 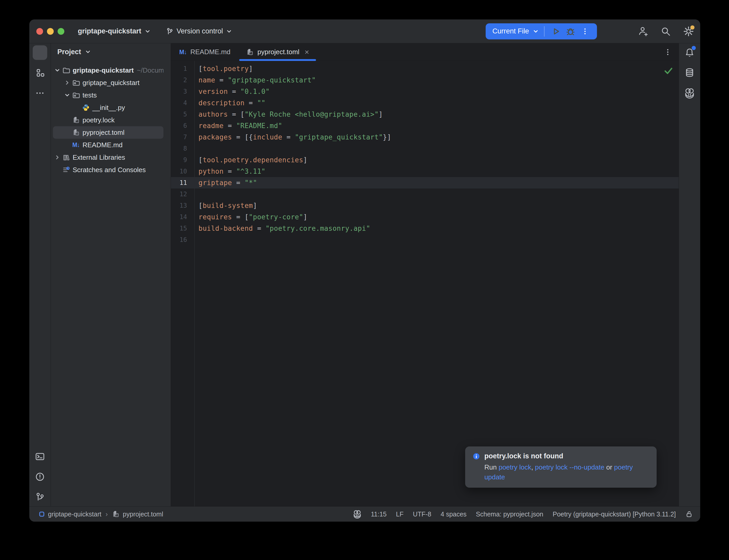 I want to click on tree-item-scratches-and-consoles: Scratches and Consoles, so click(x=108, y=170).